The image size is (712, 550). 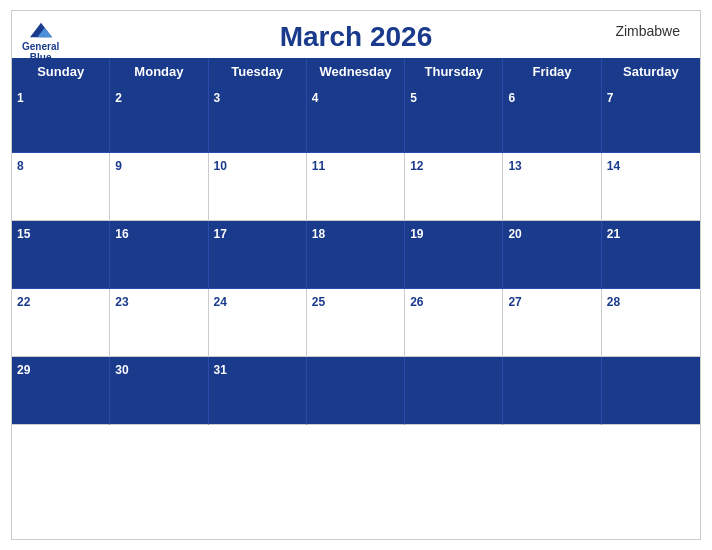 What do you see at coordinates (41, 30) in the screenshot?
I see `logo-icon` at bounding box center [41, 30].